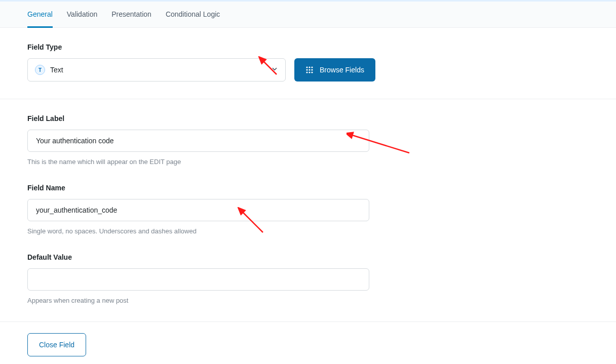  I want to click on tab-presentation-label: Presentation, so click(132, 14).